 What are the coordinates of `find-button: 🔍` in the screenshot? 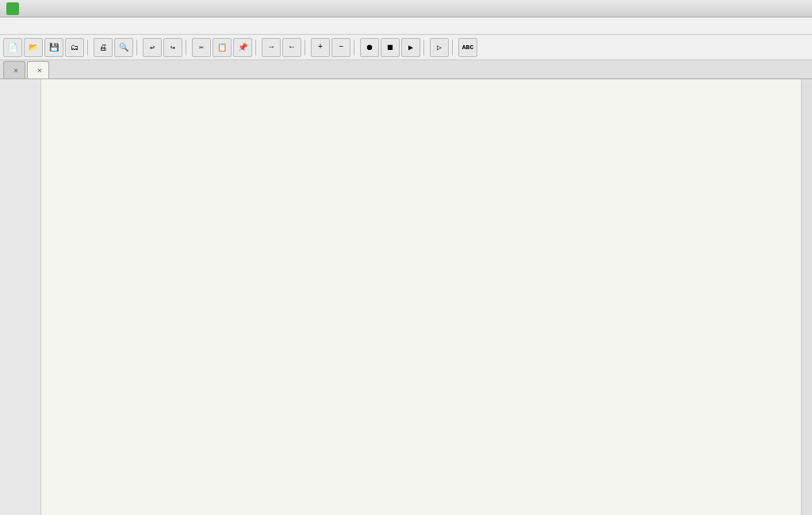 It's located at (124, 48).